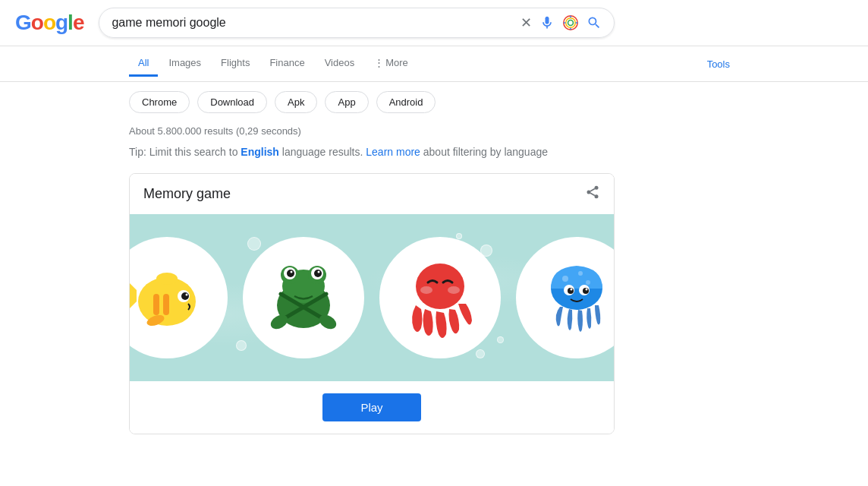 The height and width of the screenshot is (486, 868). What do you see at coordinates (719, 64) in the screenshot?
I see `tab-tools: Tools` at bounding box center [719, 64].